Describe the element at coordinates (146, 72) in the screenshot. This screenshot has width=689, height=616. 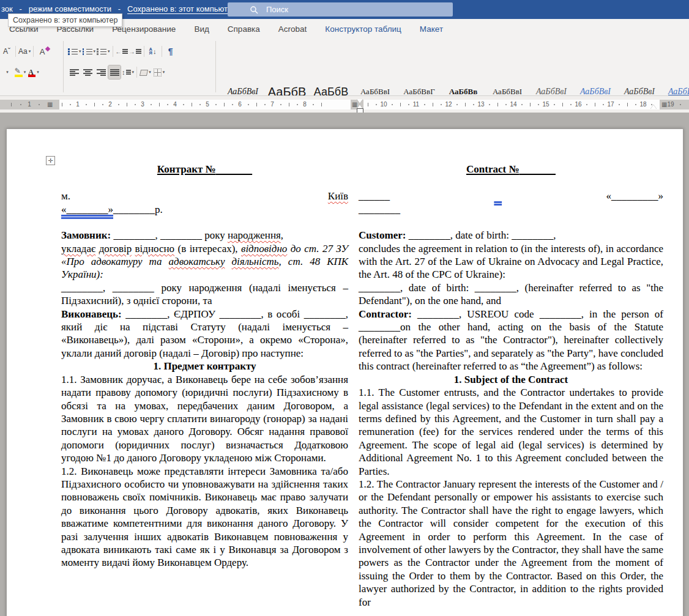
I see `shading-button: ▾` at that location.